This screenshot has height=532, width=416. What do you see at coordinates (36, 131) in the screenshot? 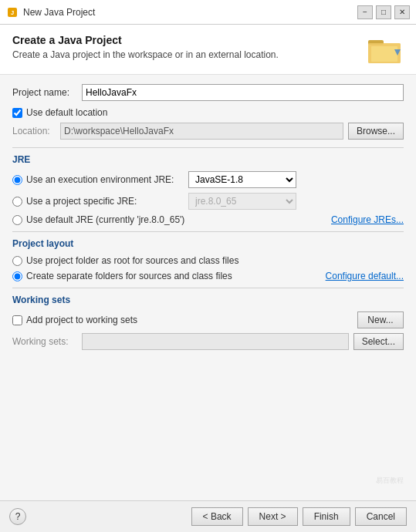
I see `location-label: Location:` at bounding box center [36, 131].